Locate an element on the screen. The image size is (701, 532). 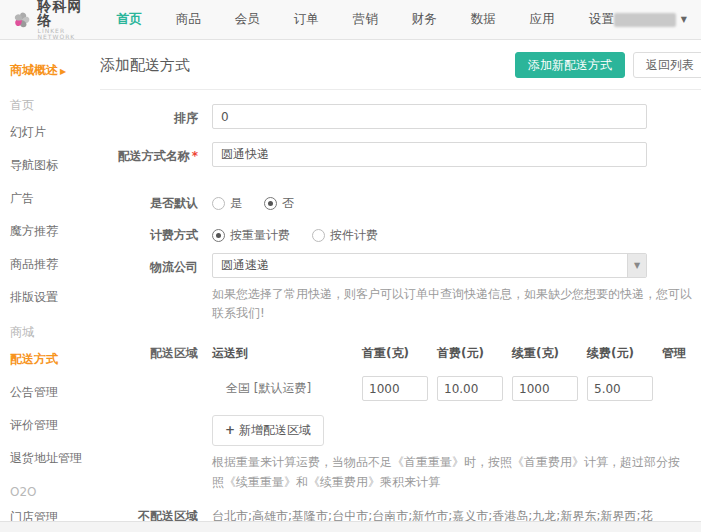
billing-by-piece-radio: 按件计费 is located at coordinates (345, 236).